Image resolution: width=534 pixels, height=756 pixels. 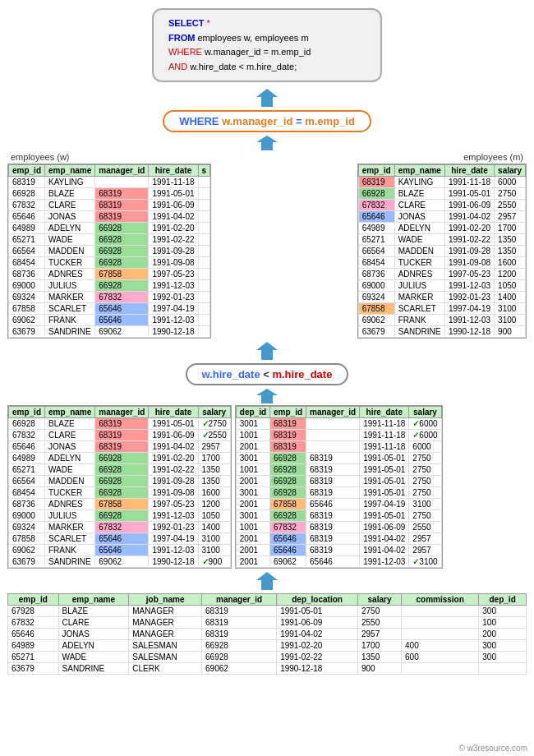 I want to click on cell-empid: 63679, so click(x=376, y=332).